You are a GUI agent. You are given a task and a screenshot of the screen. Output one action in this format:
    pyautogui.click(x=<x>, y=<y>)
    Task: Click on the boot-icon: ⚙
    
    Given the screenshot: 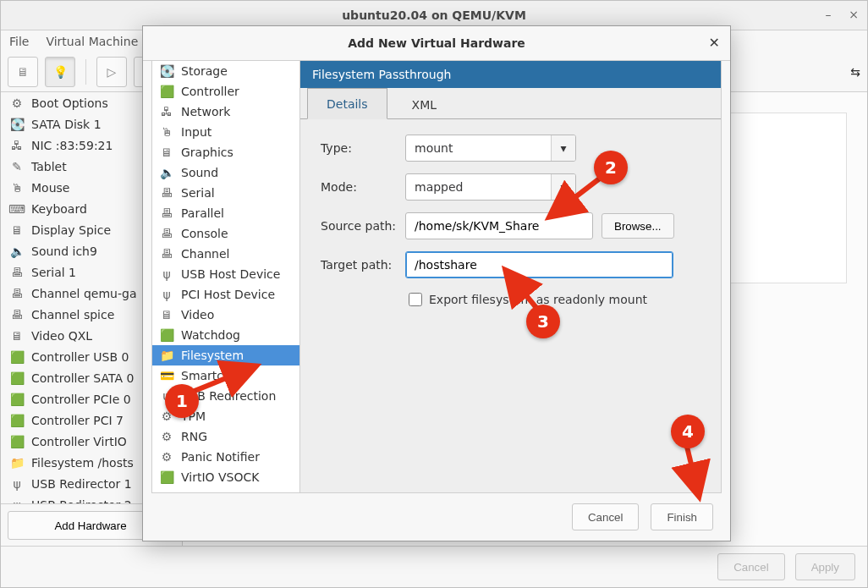 What is the action you would take?
    pyautogui.click(x=17, y=103)
    